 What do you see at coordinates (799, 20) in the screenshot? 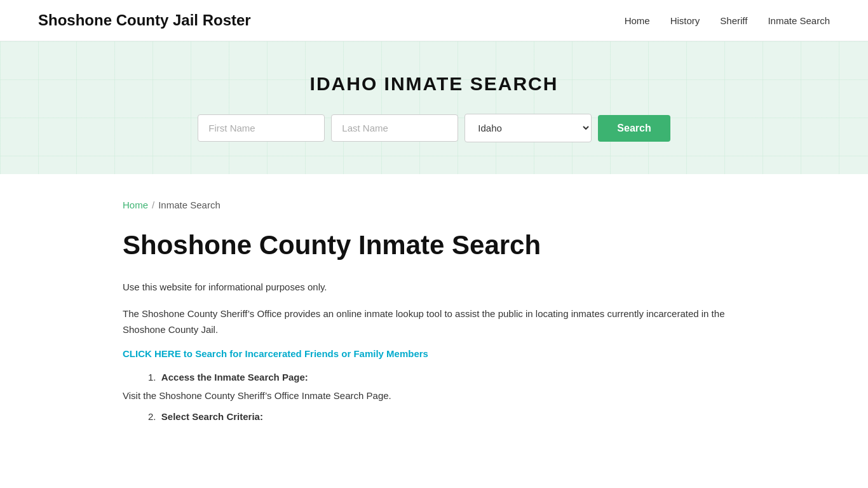
I see `nav-inmate-search: Inmate Search` at bounding box center [799, 20].